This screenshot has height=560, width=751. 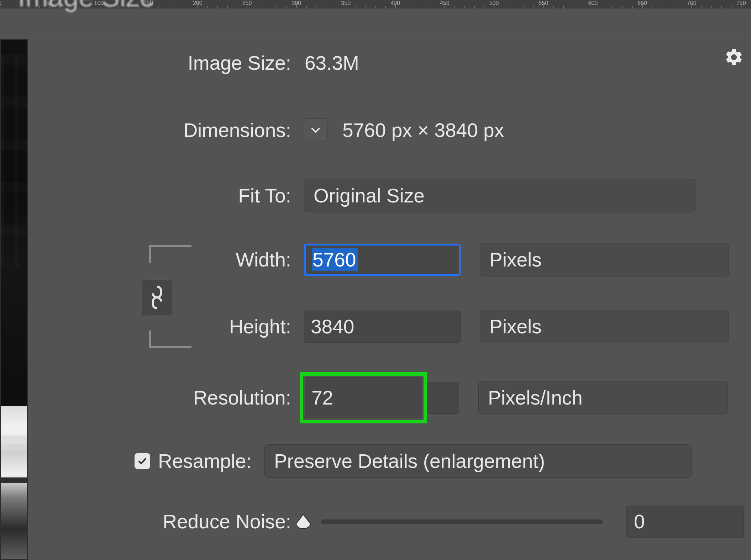 What do you see at coordinates (363, 398) in the screenshot?
I see `resolution-highlight: 72` at bounding box center [363, 398].